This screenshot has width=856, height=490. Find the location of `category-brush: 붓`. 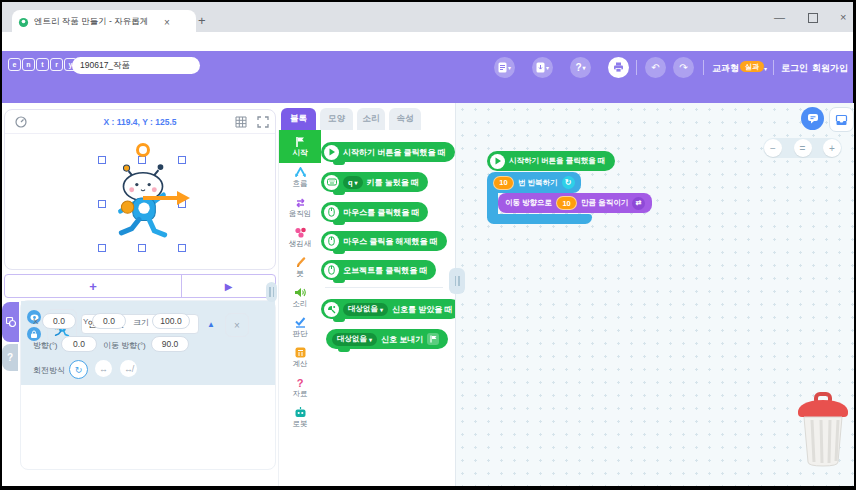

category-brush: 붓 is located at coordinates (300, 268).